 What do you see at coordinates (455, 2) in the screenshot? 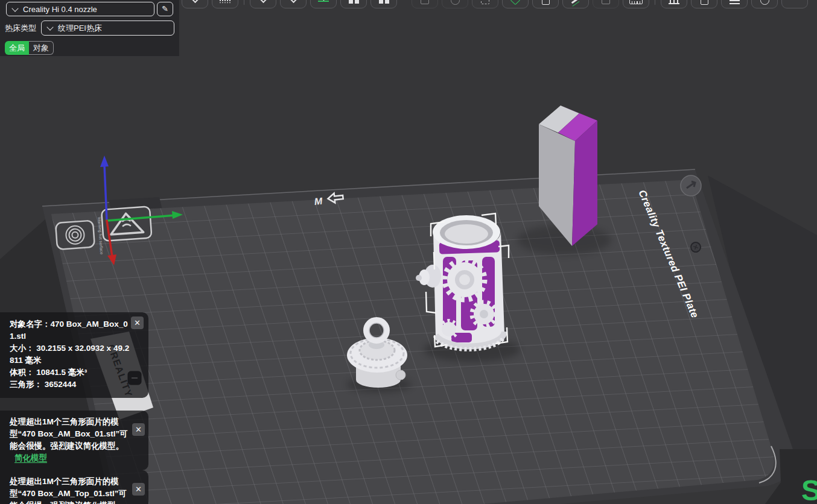
I see `gears-icon` at bounding box center [455, 2].